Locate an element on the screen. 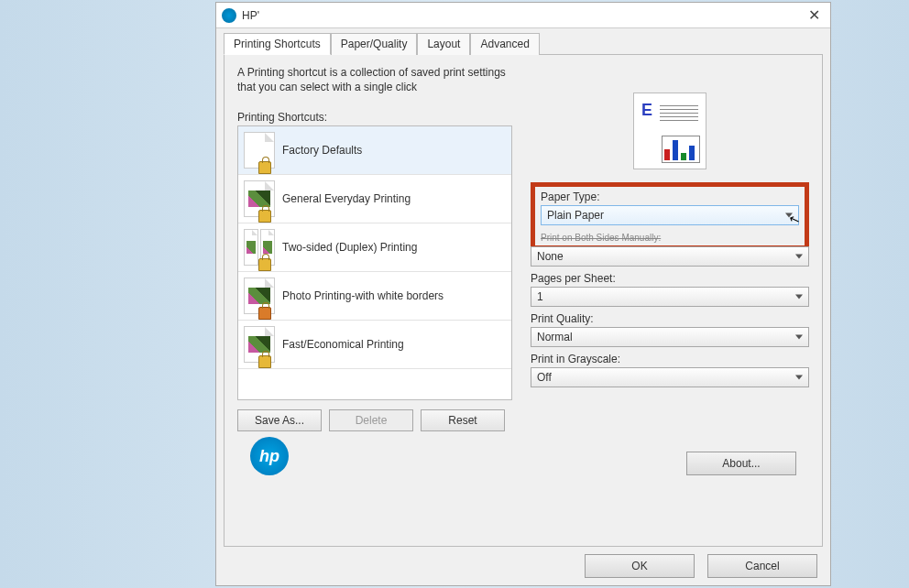  both-sides-value: None is located at coordinates (550, 256).